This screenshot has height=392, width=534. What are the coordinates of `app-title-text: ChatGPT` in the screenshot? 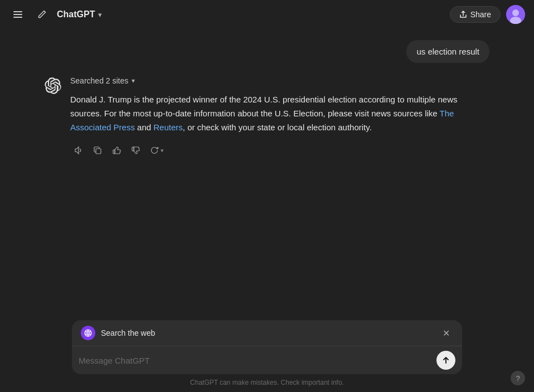 It's located at (76, 14).